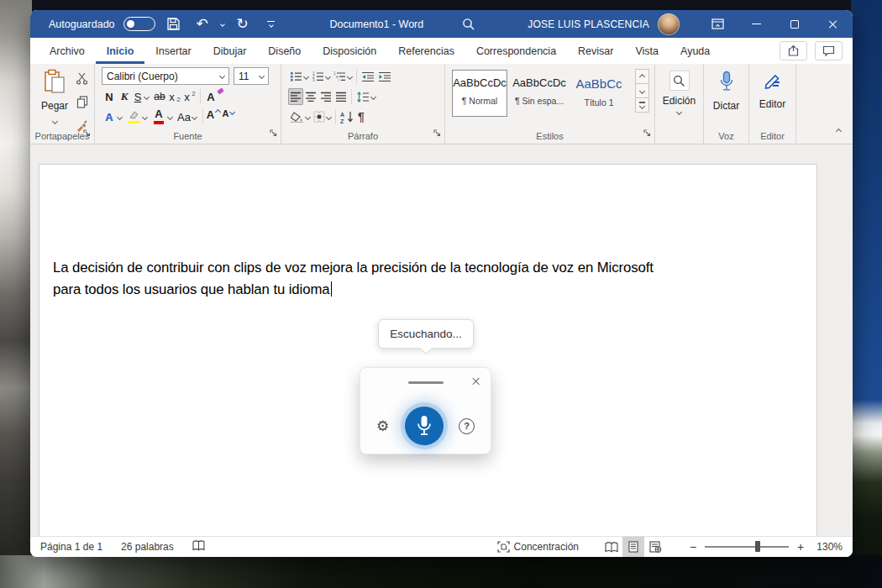 This screenshot has height=588, width=882. I want to click on bold-button: N, so click(109, 97).